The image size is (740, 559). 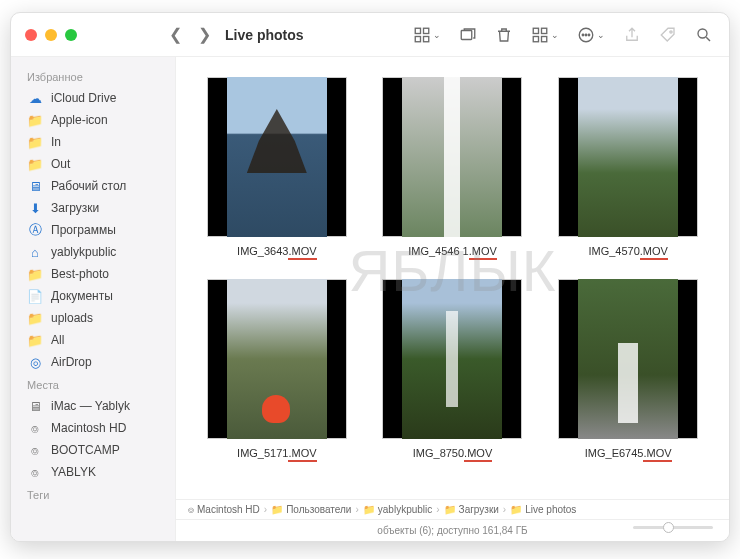 What do you see at coordinates (93, 406) in the screenshot?
I see `sidebar-item: 🖥iMac — Yablyk` at bounding box center [93, 406].